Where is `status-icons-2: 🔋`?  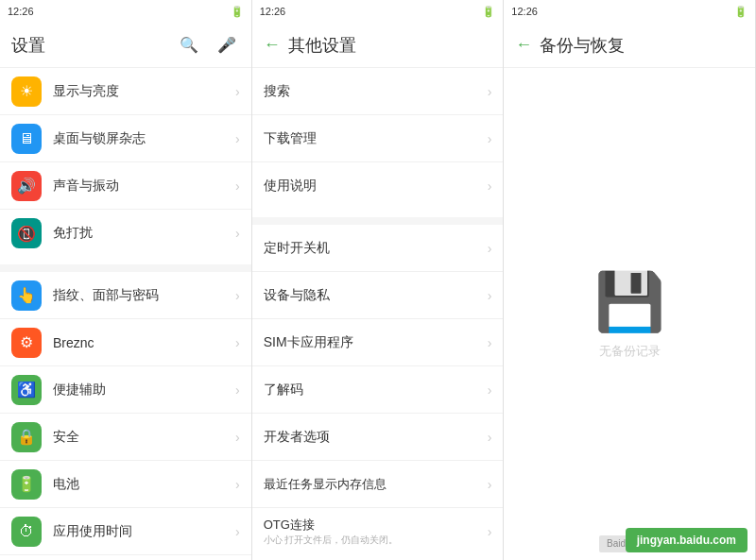
status-icons-2: 🔋 is located at coordinates (489, 11).